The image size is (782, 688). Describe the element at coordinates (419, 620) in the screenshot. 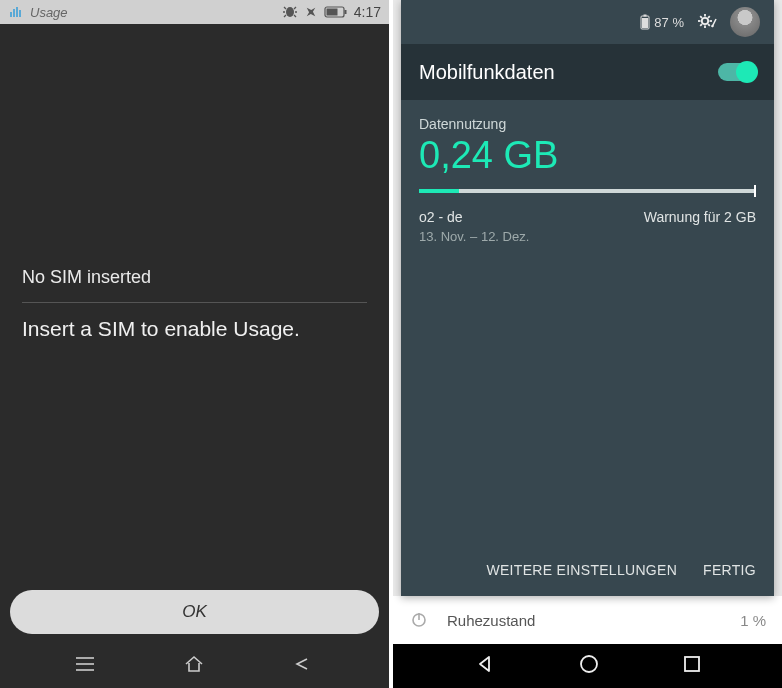

I see `power-icon` at that location.